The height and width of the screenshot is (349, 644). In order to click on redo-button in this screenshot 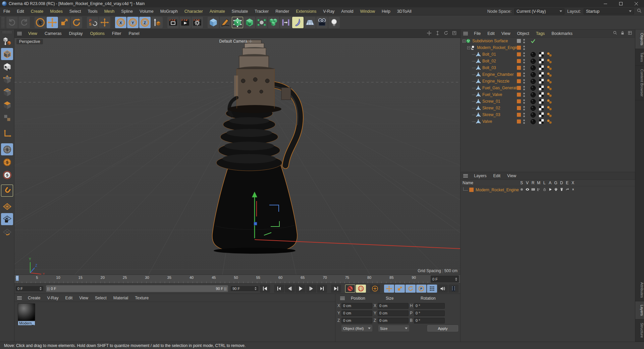, I will do `click(24, 22)`.